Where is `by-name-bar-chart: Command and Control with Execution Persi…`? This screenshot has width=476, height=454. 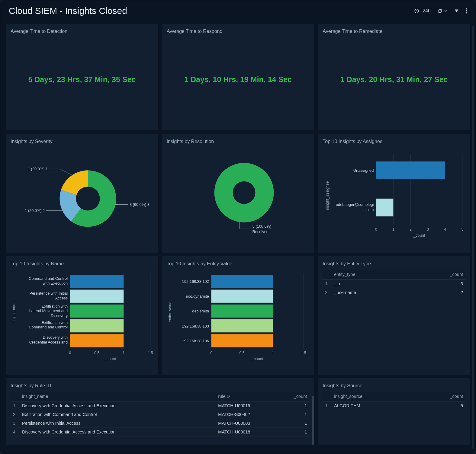 by-name-bar-chart: Command and Control with Execution Persi… is located at coordinates (82, 318).